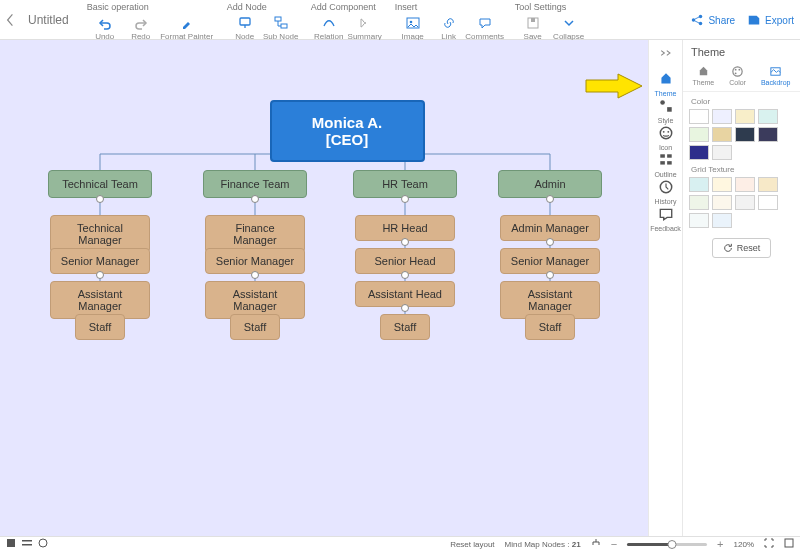 The image size is (800, 551). I want to click on fit-icon, so click(789, 544).